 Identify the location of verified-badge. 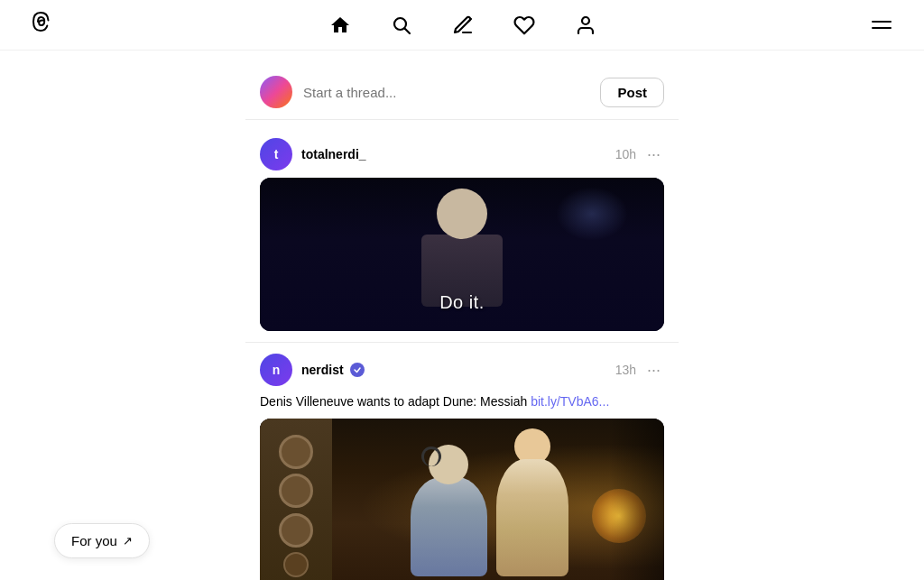
(357, 370).